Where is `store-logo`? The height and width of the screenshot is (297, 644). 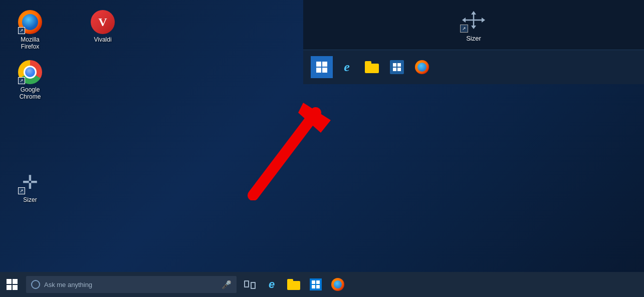
store-logo is located at coordinates (316, 284).